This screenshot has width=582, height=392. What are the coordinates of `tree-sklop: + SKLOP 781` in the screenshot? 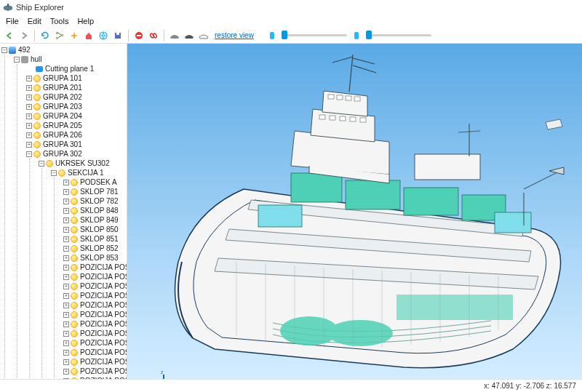 It's located at (95, 192).